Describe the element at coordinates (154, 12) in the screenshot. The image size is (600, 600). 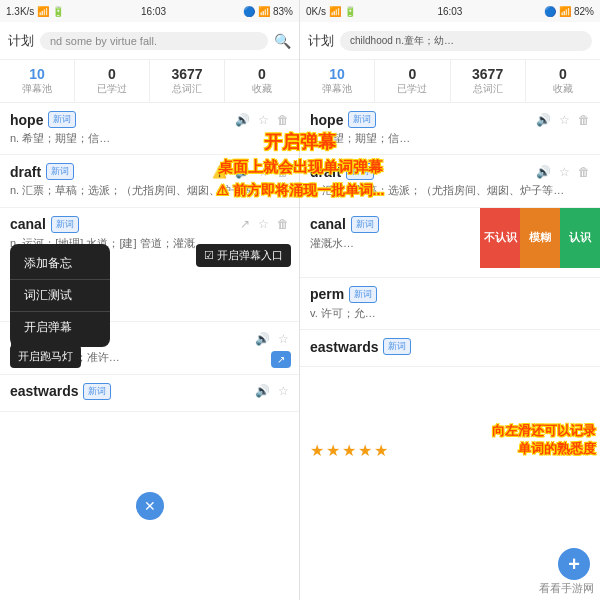
I see `left-time: 16:03` at that location.